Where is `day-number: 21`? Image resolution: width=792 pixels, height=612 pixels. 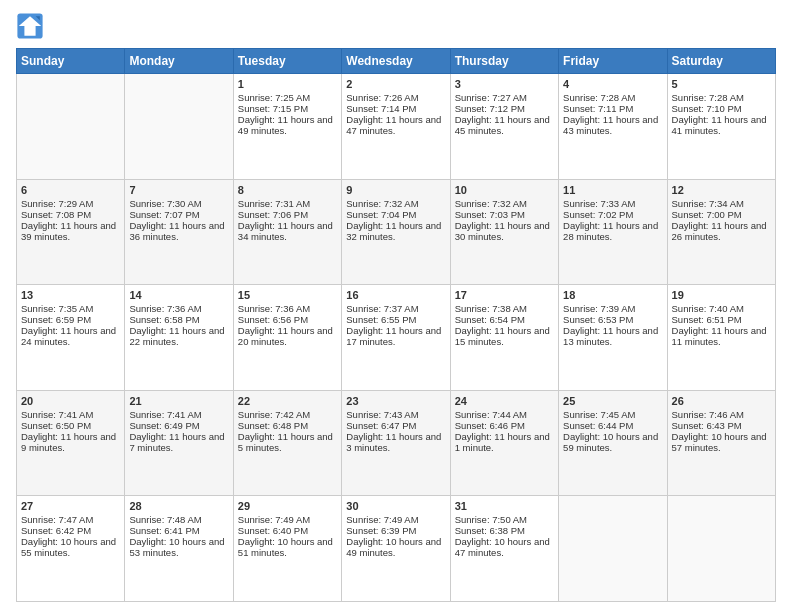 day-number: 21 is located at coordinates (178, 401).